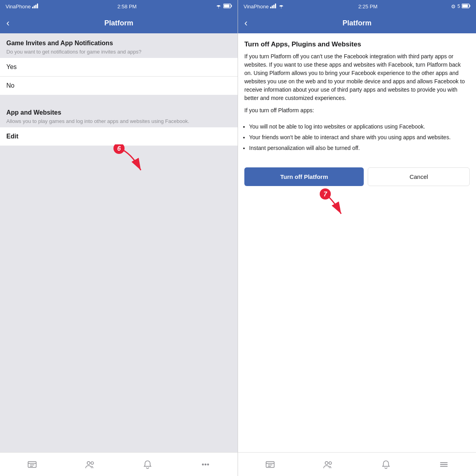 The height and width of the screenshot is (476, 476). What do you see at coordinates (453, 6) in the screenshot?
I see `settings-icon-right: ⚙` at bounding box center [453, 6].